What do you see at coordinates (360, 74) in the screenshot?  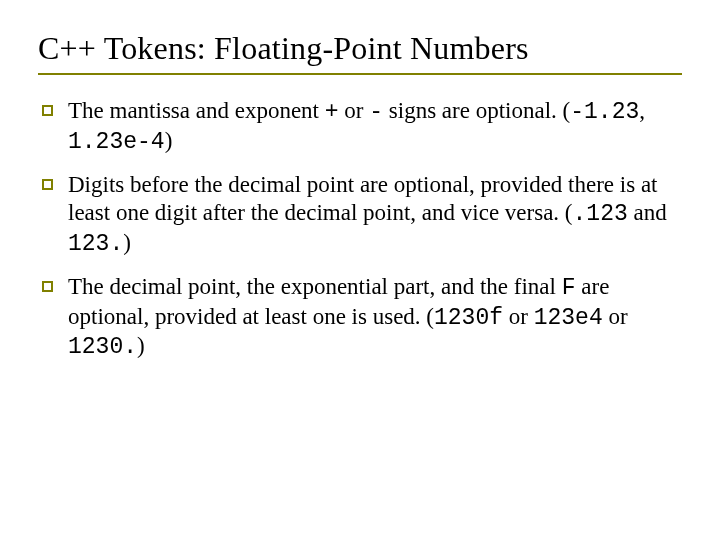 I see `title-underline` at bounding box center [360, 74].